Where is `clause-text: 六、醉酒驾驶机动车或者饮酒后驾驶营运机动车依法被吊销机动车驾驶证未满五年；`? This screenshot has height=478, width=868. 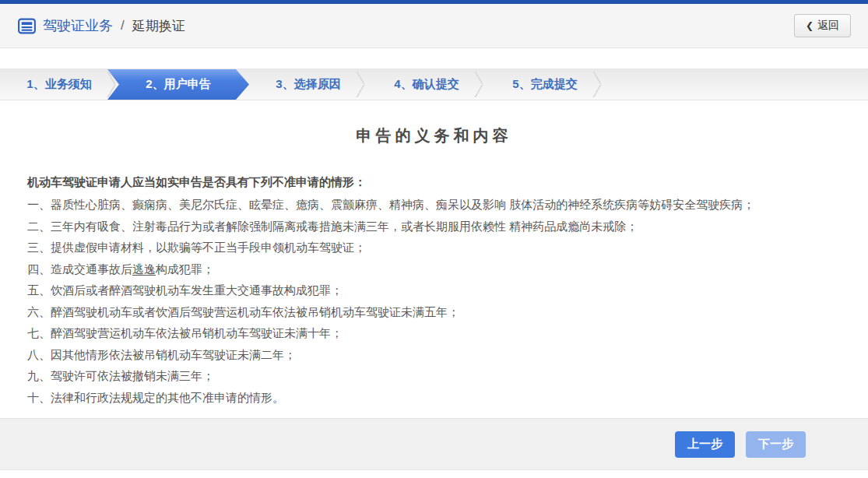 clause-text: 六、醉酒驾驶机动车或者饮酒后驾驶营运机动车依法被吊销机动车驾驶证未满五年； is located at coordinates (243, 311).